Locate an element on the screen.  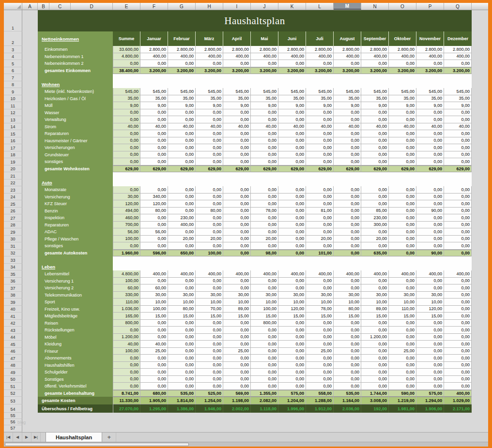
column-header-K: K is located at coordinates (292, 6).